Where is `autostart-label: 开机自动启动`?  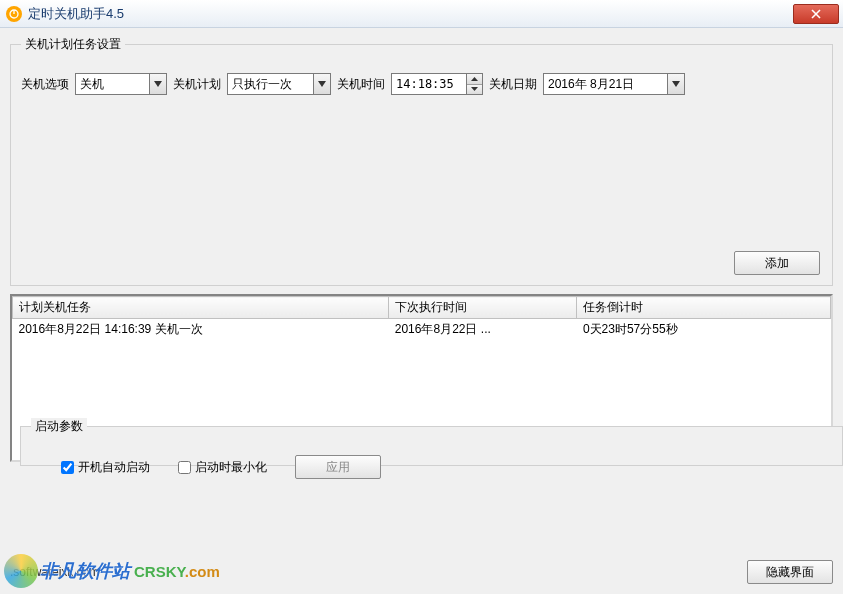
autostart-label: 开机自动启动 is located at coordinates (114, 468).